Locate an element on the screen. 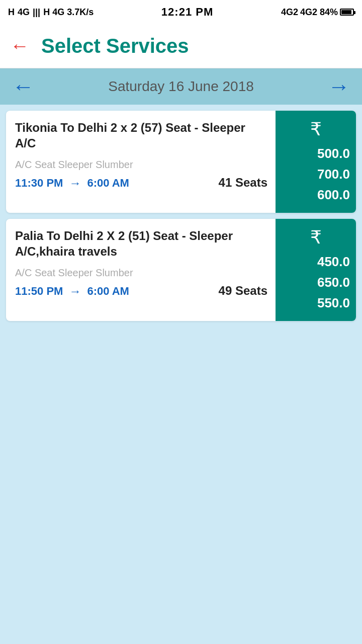  price-3: 550.0 is located at coordinates (316, 303).